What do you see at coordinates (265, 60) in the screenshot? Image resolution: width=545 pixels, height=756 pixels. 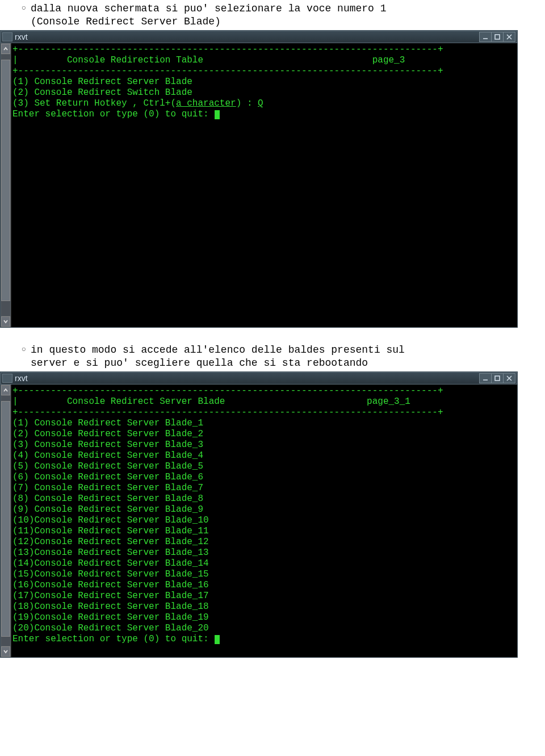 I see `terminal-header: | Console Redirection Table page_3` at bounding box center [265, 60].